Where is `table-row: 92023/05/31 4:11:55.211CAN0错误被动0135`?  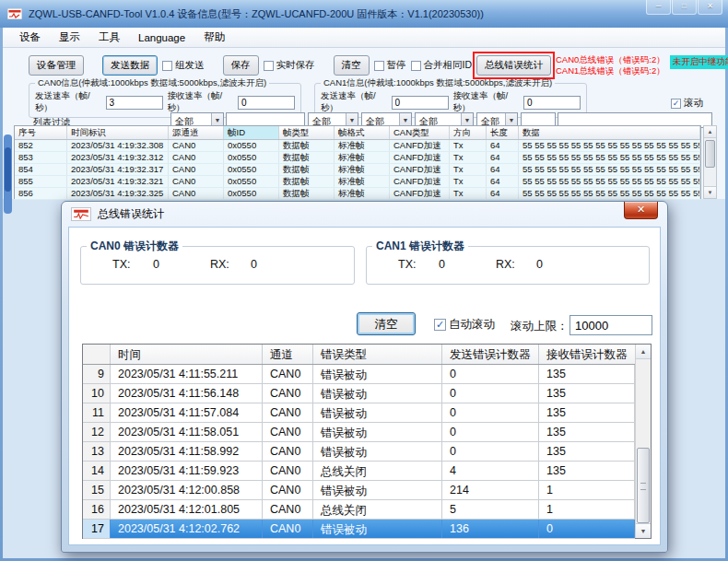 table-row: 92023/05/31 4:11:55.211CAN0错误被动0135 is located at coordinates (359, 374).